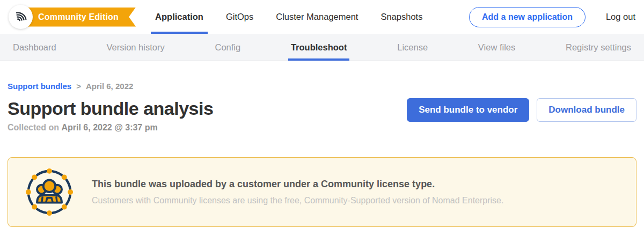 Image resolution: width=644 pixels, height=235 pixels. I want to click on subnav-item-license: License, so click(412, 47).